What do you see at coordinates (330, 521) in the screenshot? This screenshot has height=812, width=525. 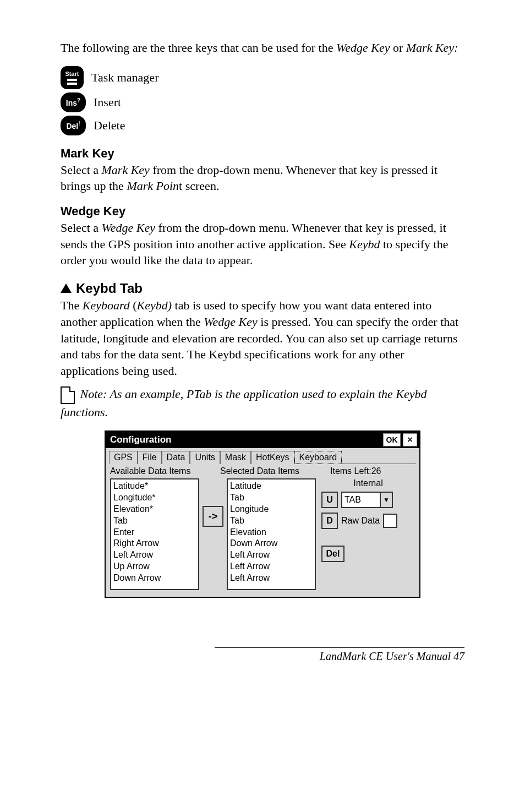 I see `d-button: D` at bounding box center [330, 521].